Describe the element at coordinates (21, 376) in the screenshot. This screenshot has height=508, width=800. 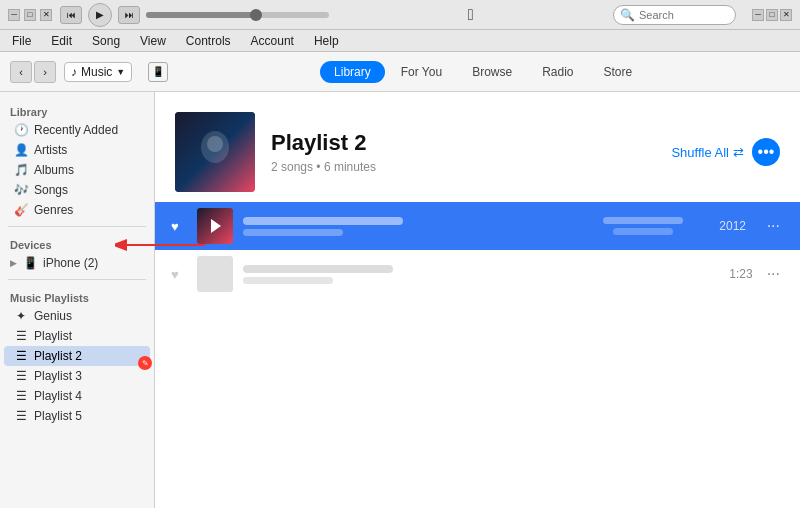
I see `playlist3-icon: ☰` at that location.